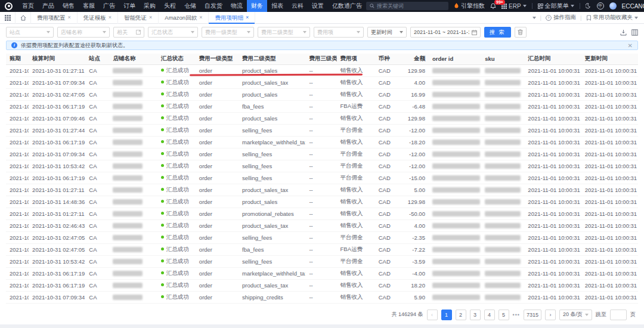  I want to click on filter-select-8: 更新时间, so click(387, 32).